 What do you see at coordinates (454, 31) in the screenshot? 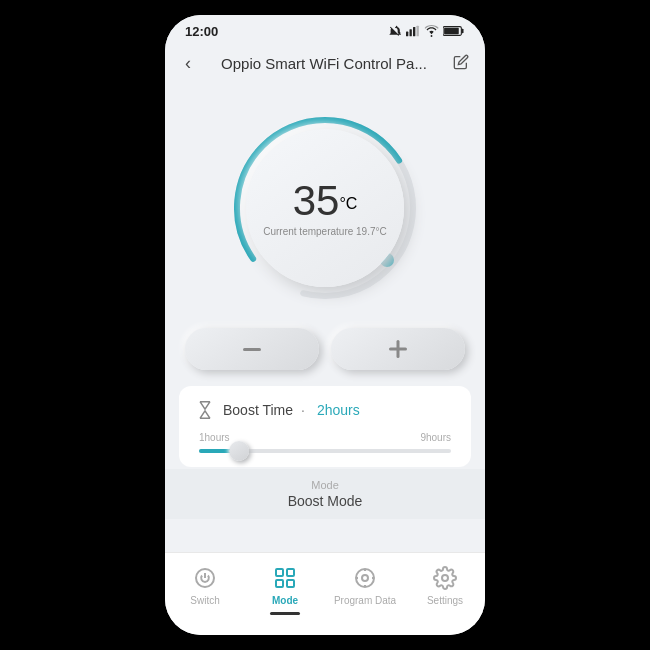
I see `battery-icon` at bounding box center [454, 31].